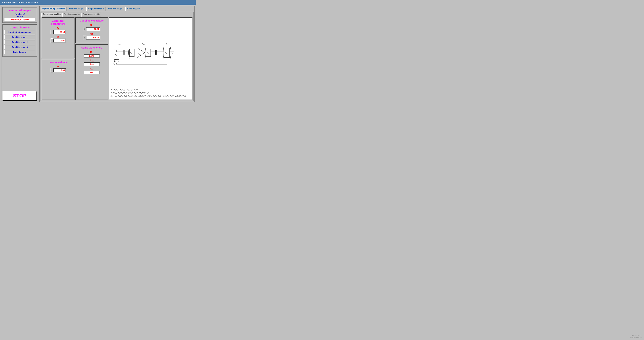 This screenshot has width=644, height=340. I want to click on rg-label: Rg, so click(58, 28).